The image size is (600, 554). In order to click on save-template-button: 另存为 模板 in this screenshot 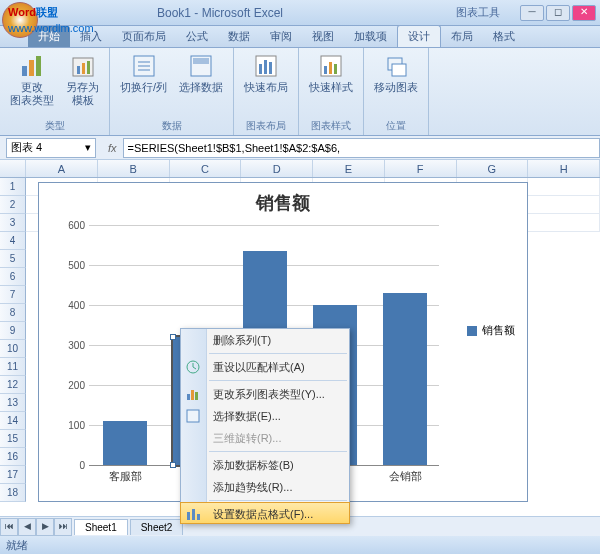, I will do `click(82, 80)`.